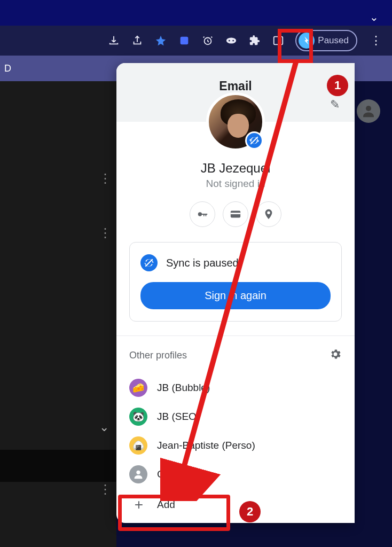 This screenshot has height=547, width=392. I want to click on download-icon, so click(114, 41).